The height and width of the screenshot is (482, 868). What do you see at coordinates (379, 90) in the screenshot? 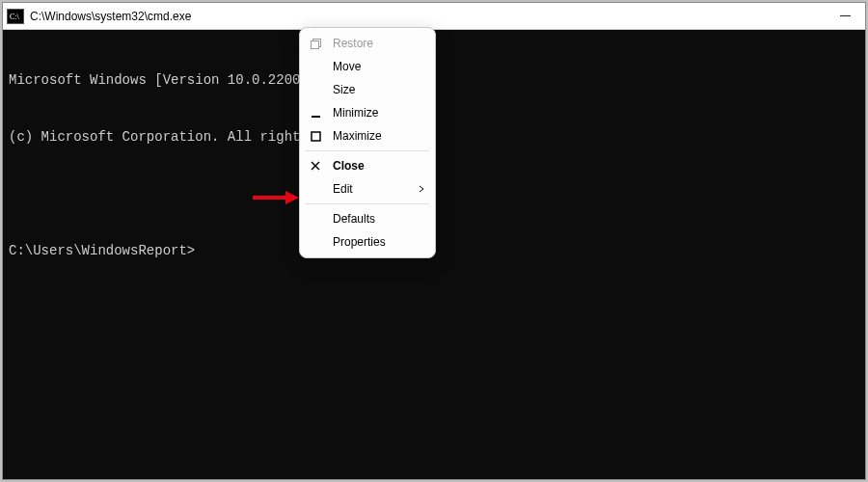
I see `menu-label: Size` at bounding box center [379, 90].